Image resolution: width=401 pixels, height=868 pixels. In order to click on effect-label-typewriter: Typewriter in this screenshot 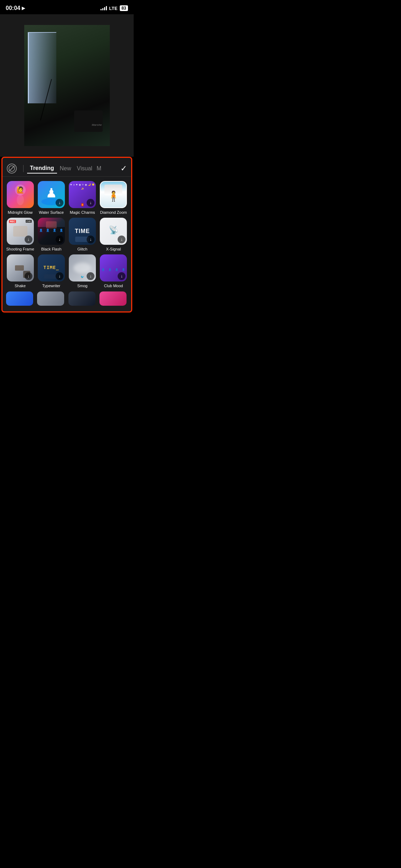, I will do `click(51, 286)`.